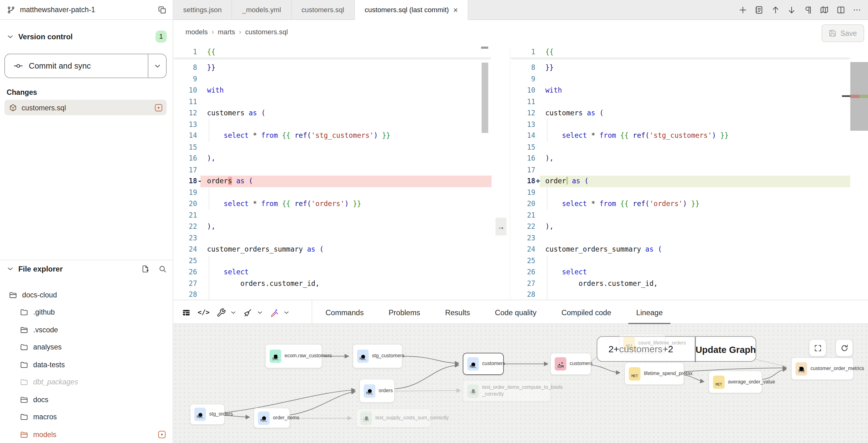 The height and width of the screenshot is (443, 868). What do you see at coordinates (86, 108) in the screenshot?
I see `changed-file-row: customers.sql` at bounding box center [86, 108].